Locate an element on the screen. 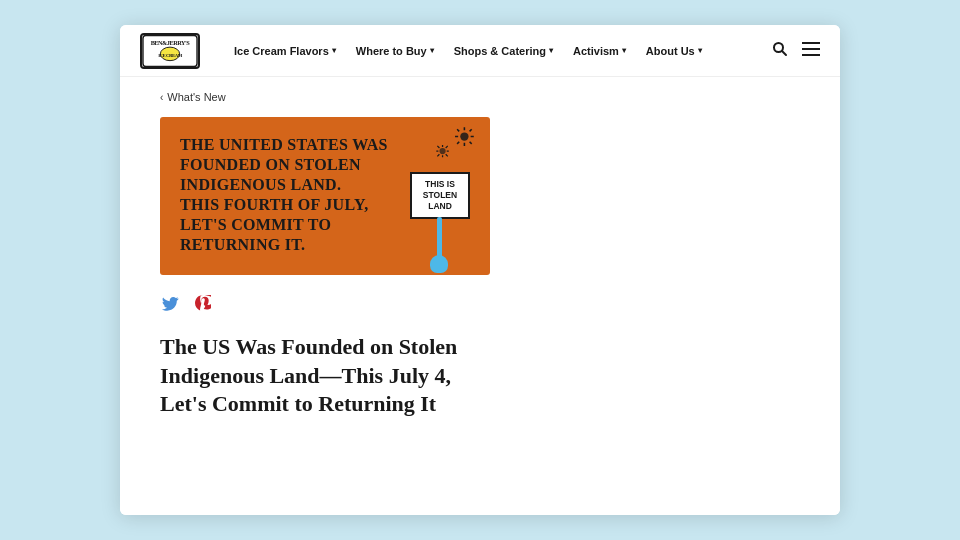 This screenshot has height=540, width=960. nav-item-activism: Activism ▾ is located at coordinates (600, 51).